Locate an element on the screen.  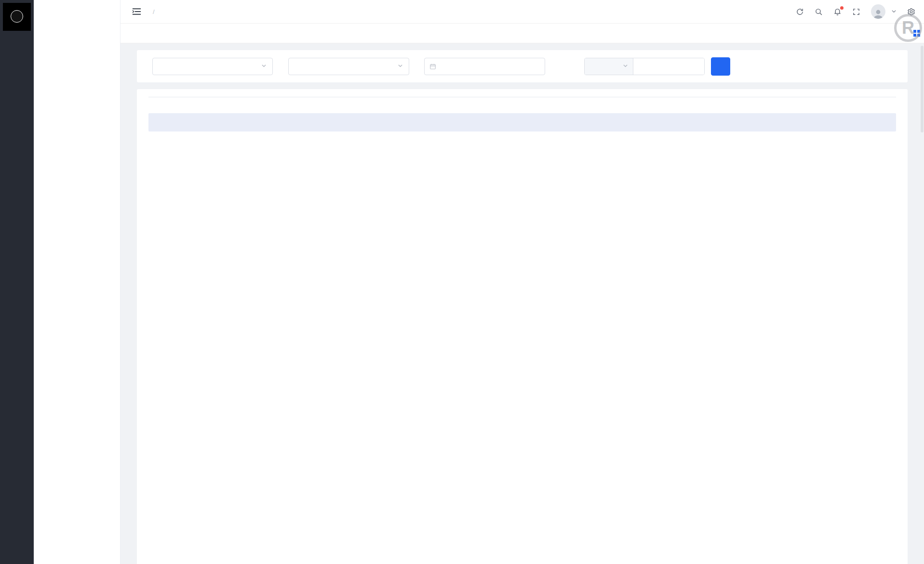
user-menu is located at coordinates (884, 12).